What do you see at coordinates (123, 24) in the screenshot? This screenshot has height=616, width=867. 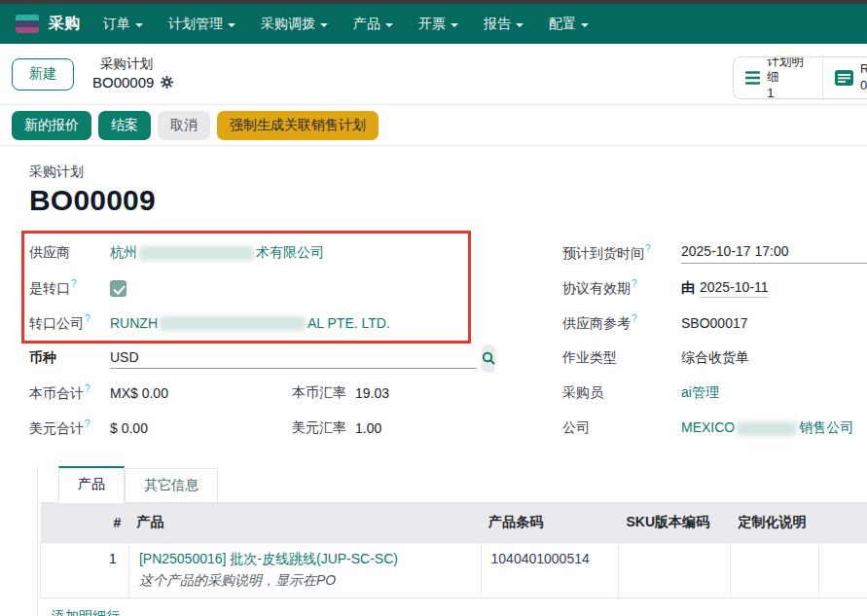 I see `nav-item-orders: 订单` at bounding box center [123, 24].